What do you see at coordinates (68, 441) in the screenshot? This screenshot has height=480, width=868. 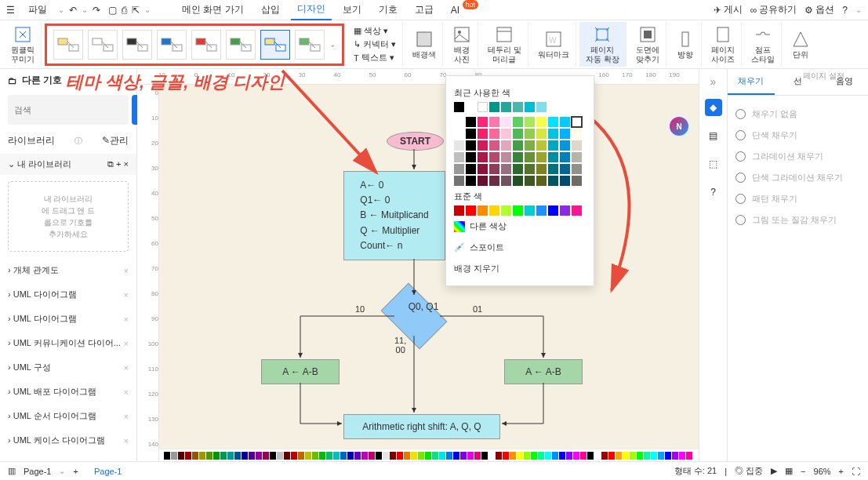 I see `lib-item: › UML 케이스 다이어그램×` at bounding box center [68, 441].